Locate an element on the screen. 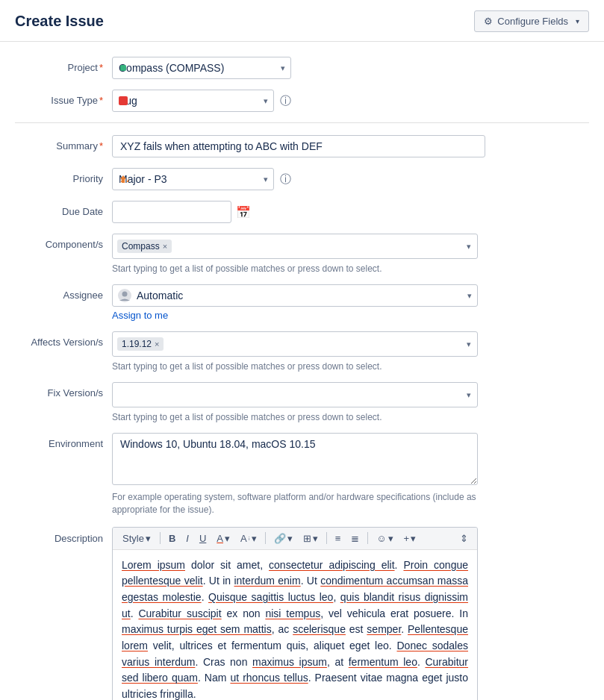 The height and width of the screenshot is (700, 604). project-label: Project* is located at coordinates (63, 65).